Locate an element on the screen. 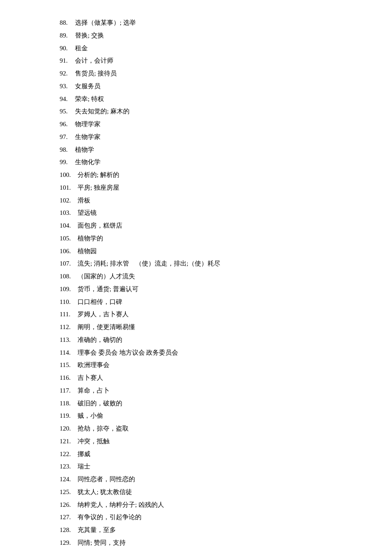 The image size is (392, 555). item-text: 算命，占卜 is located at coordinates (94, 390).